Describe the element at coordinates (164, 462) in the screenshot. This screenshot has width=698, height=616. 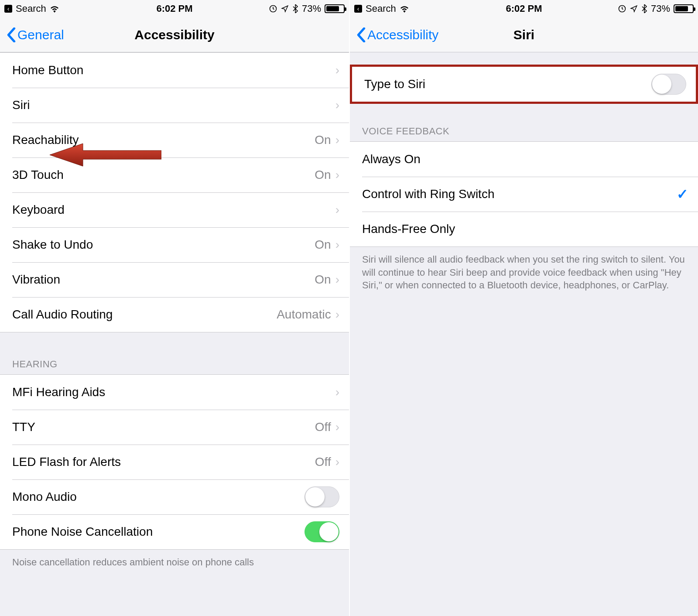
I see `row-label: LED Flash for Alerts` at that location.